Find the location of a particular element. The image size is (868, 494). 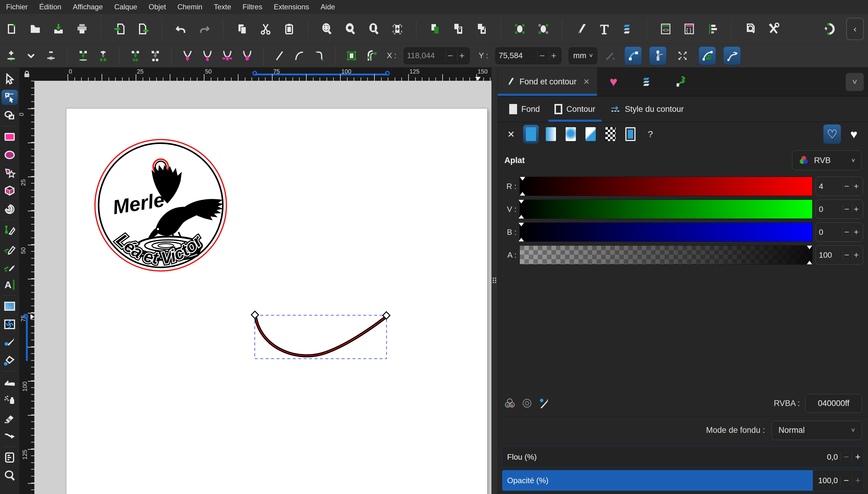

paint-flat-button is located at coordinates (531, 134).